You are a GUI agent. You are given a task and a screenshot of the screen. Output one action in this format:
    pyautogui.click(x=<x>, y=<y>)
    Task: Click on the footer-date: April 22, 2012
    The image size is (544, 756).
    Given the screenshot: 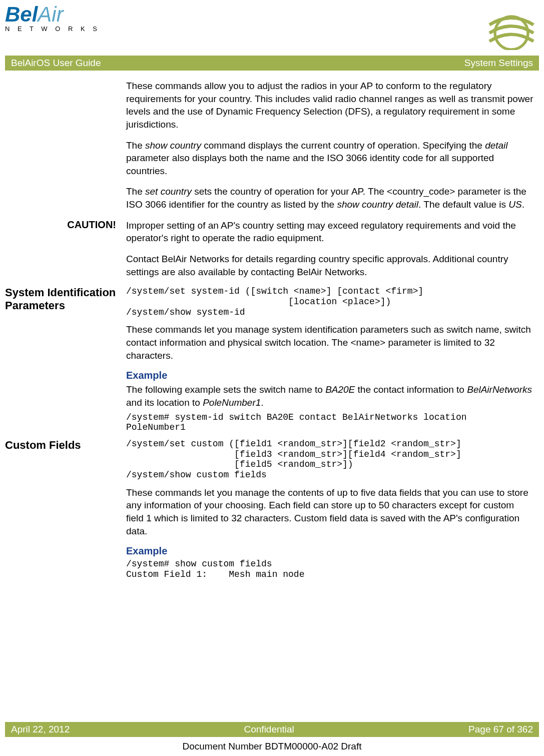 What is the action you would take?
    pyautogui.click(x=40, y=729)
    